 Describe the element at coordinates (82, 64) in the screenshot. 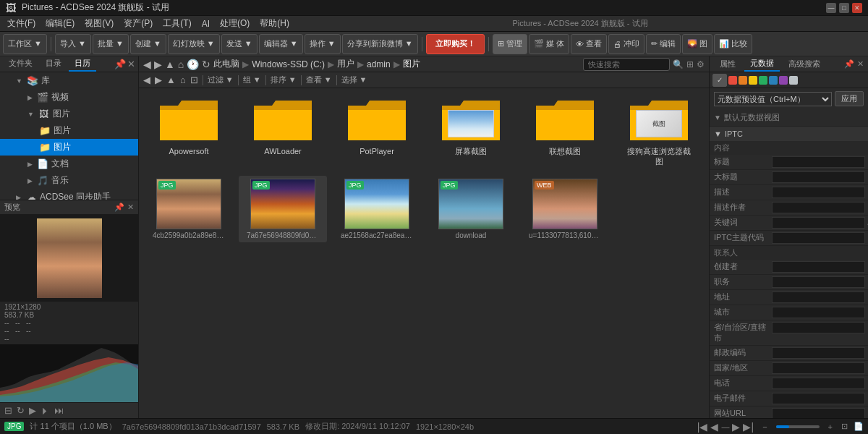

I see `tab-calendar: 日历` at that location.